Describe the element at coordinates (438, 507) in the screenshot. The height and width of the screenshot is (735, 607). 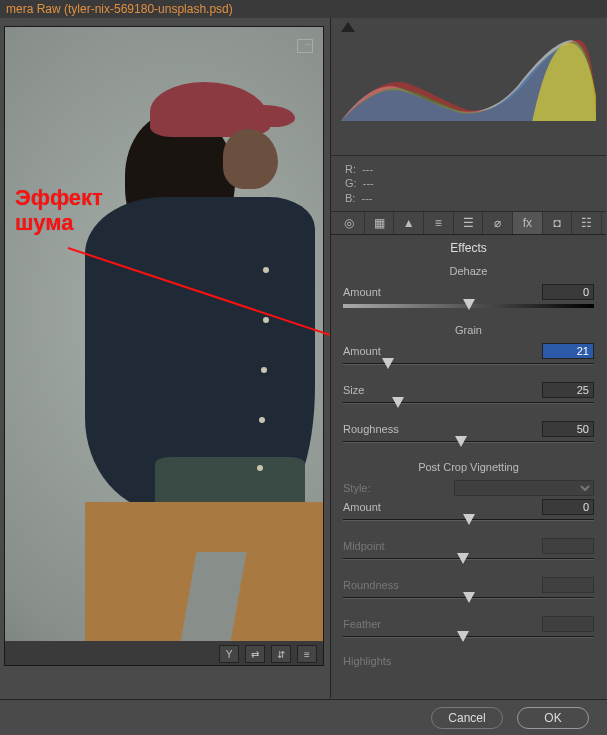
I see `pcv-amount-label: Amount` at that location.